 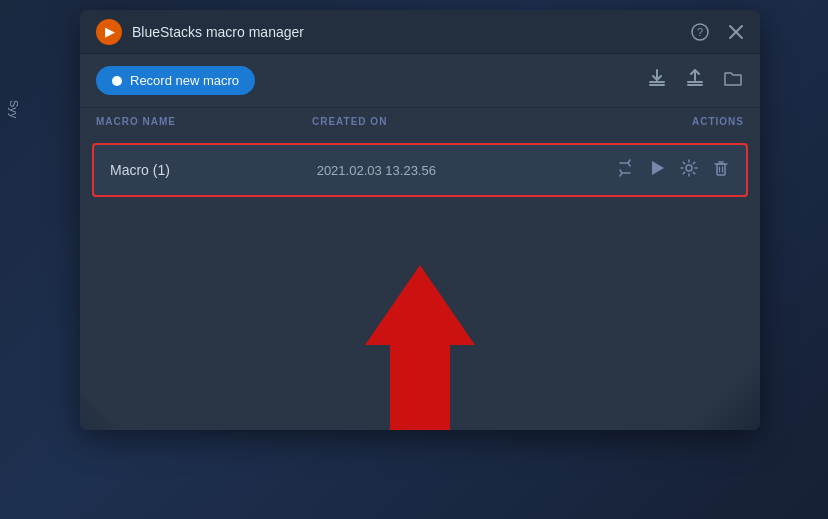 I want to click on col-macro-name: MACRO NAME, so click(x=204, y=122).